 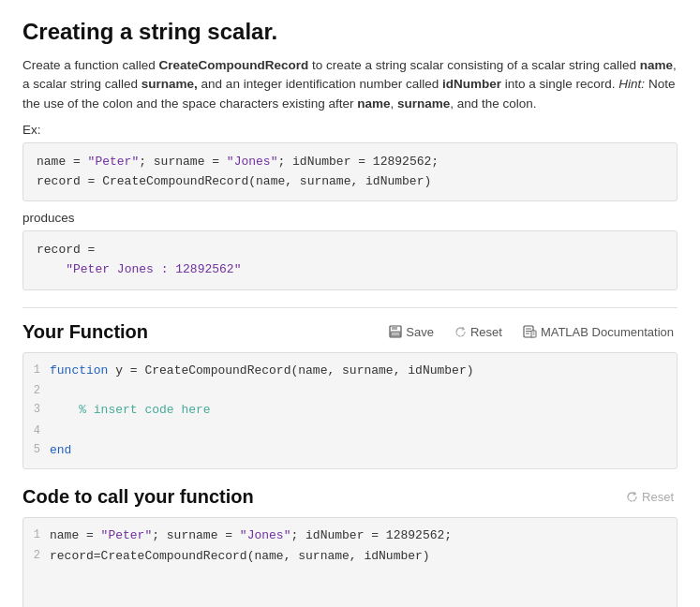 I want to click on output-string-val: "Peter Jones : 12892562", so click(x=154, y=270).